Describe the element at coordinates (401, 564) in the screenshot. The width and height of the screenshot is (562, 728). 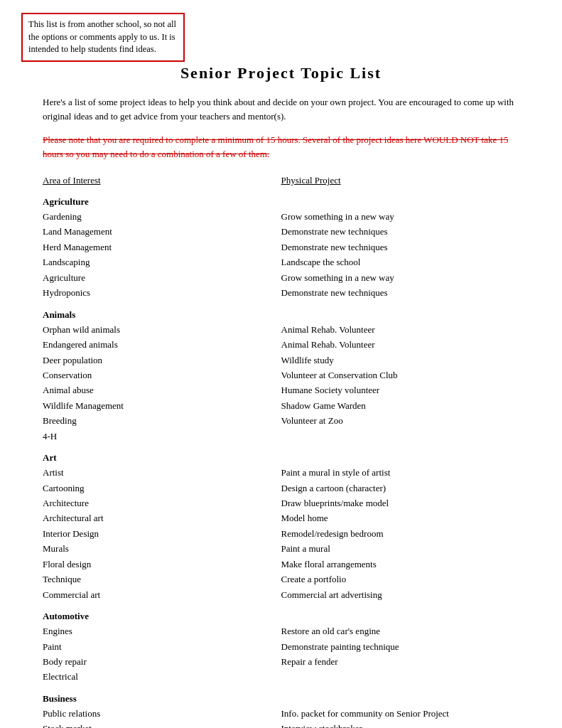
I see `list-item: Make floral arrangements` at that location.